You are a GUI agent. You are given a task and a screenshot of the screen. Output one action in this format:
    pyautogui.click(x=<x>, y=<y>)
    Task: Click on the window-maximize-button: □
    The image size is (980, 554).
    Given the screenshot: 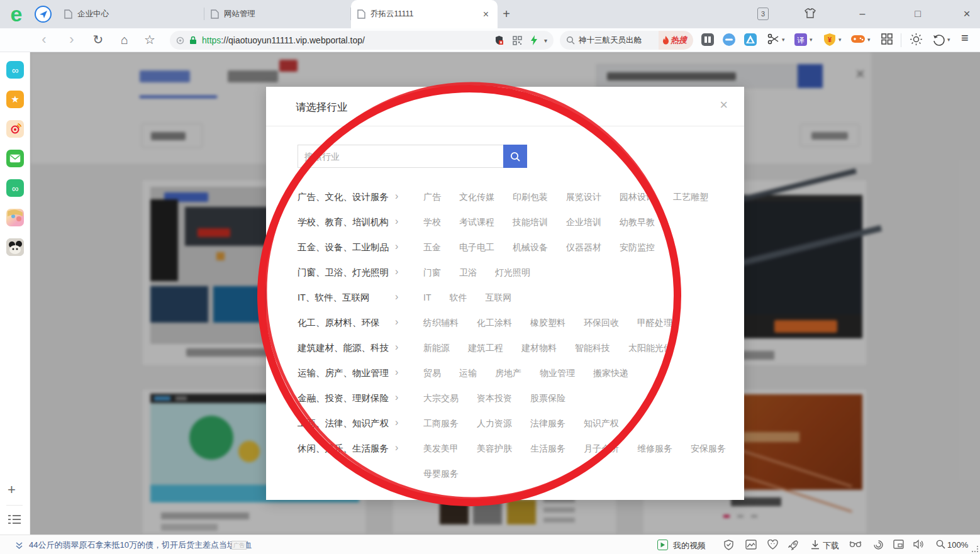 What is the action you would take?
    pyautogui.click(x=918, y=14)
    